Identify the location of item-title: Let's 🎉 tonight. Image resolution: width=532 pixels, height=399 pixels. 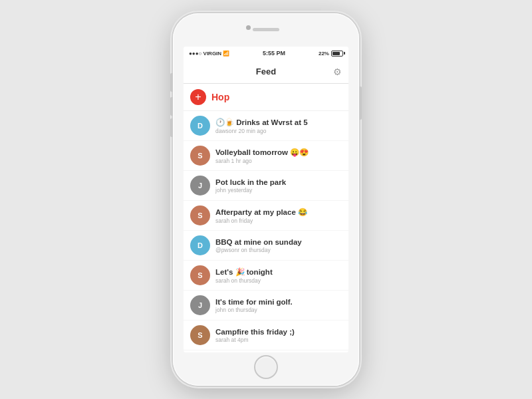
(279, 272).